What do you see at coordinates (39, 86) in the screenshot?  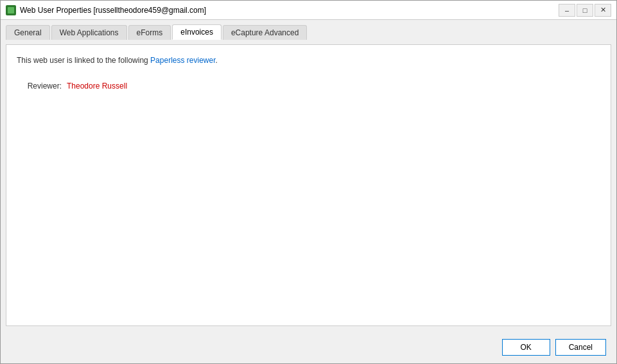 I see `reviewer-label: Reviewer:` at bounding box center [39, 86].